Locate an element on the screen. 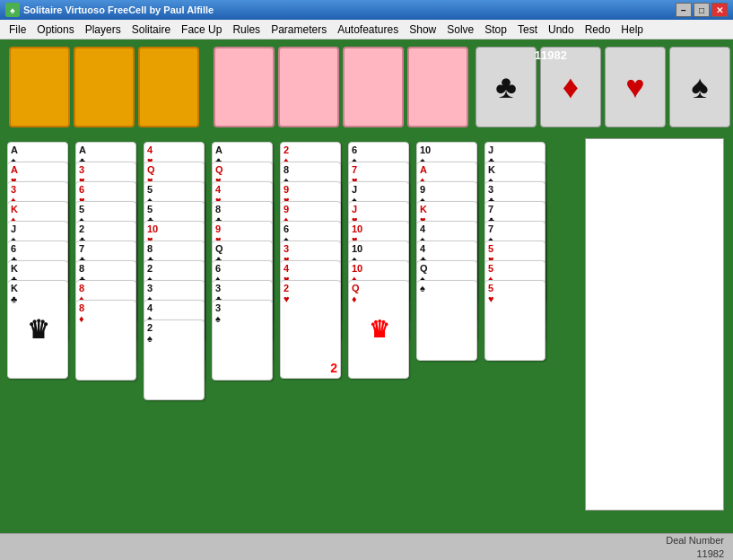 This screenshot has width=733, height=560. card-column-7: 10♠ A♦ 9♠ K♥ 4♠ 4♣ Q♠ ♠ is located at coordinates (449, 330).